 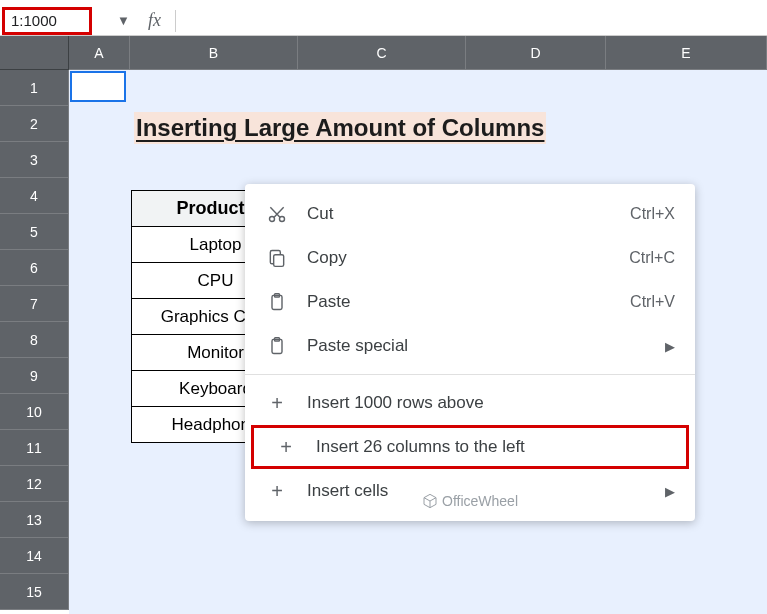 I want to click on menu-shortcut: Ctrl+C, so click(x=652, y=258).